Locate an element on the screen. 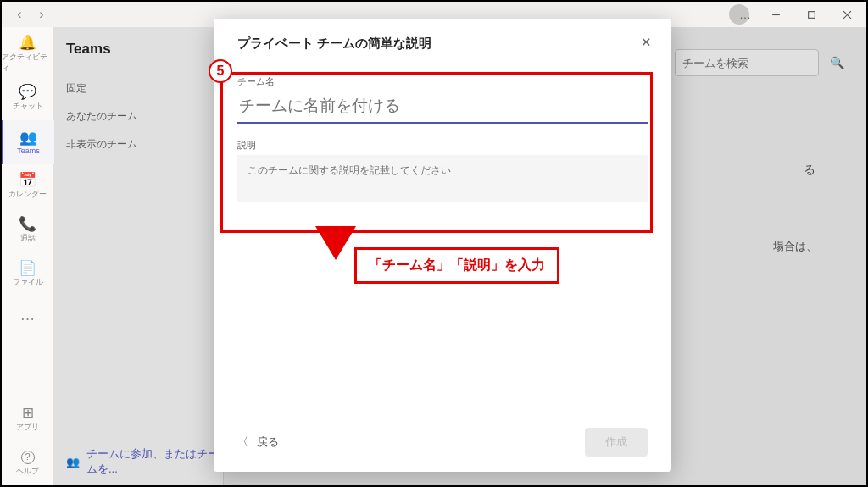 The image size is (868, 487). people-icon: 👥 is located at coordinates (29, 137).